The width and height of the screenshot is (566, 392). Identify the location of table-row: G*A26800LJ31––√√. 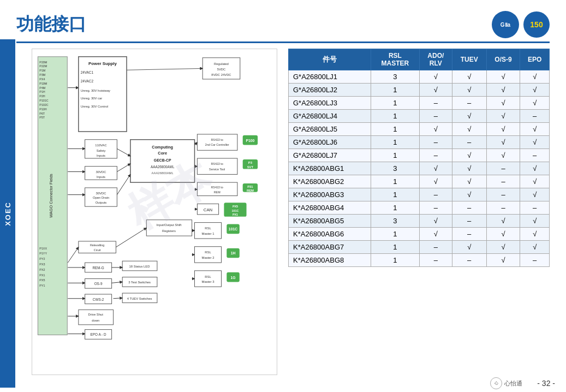
(419, 103).